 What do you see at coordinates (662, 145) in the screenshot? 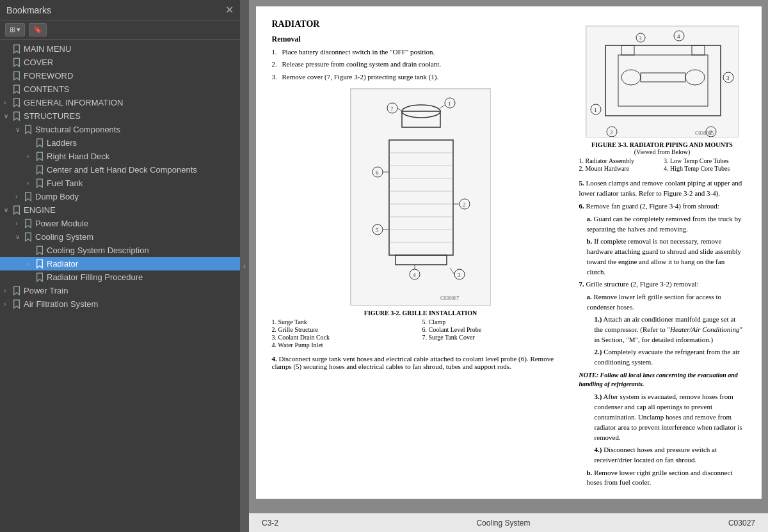
I see `figure-3-3-caption: FIGURE 3-3. RADIATOR PIPING AND MOUNTS` at bounding box center [662, 145].